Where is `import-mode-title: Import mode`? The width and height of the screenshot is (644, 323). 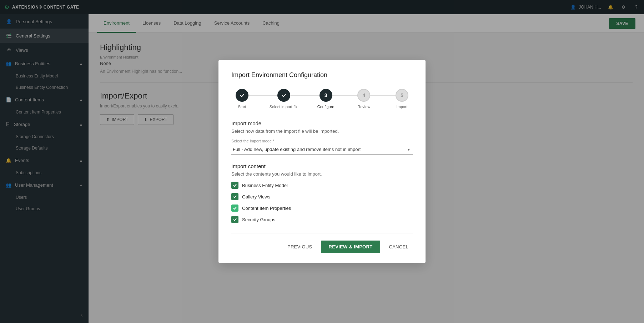
import-mode-title: Import mode is located at coordinates (322, 123).